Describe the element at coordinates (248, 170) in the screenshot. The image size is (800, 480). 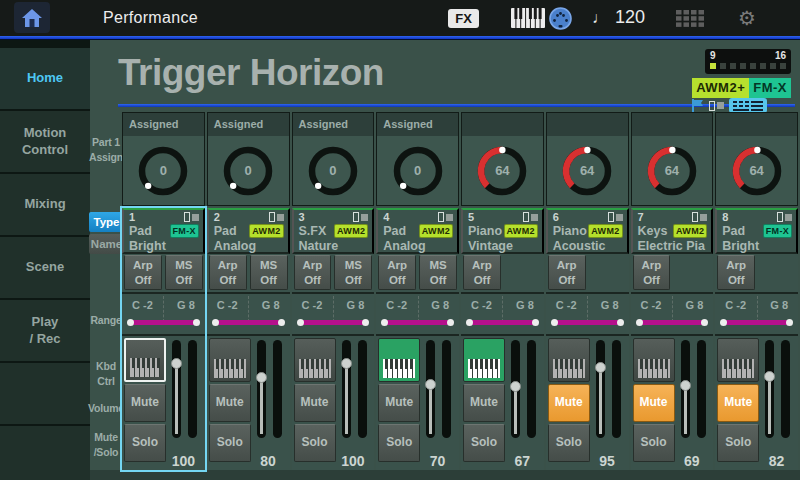
I see `assign-knob-value: 0` at that location.